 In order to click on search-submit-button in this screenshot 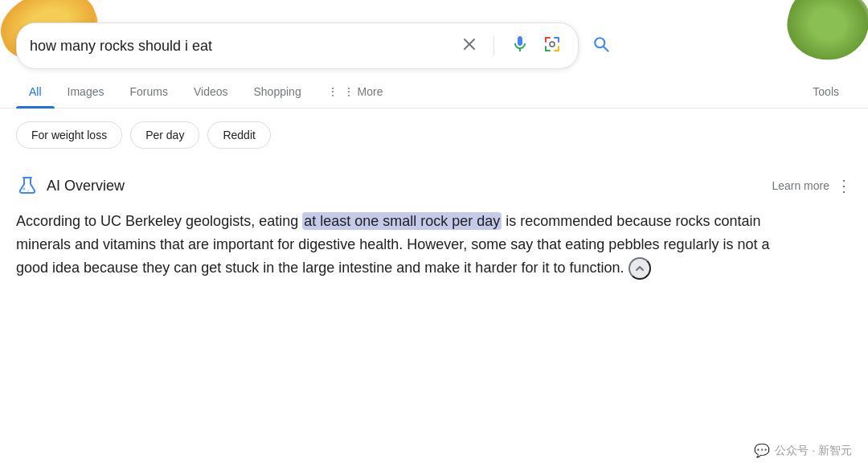, I will do `click(601, 46)`.